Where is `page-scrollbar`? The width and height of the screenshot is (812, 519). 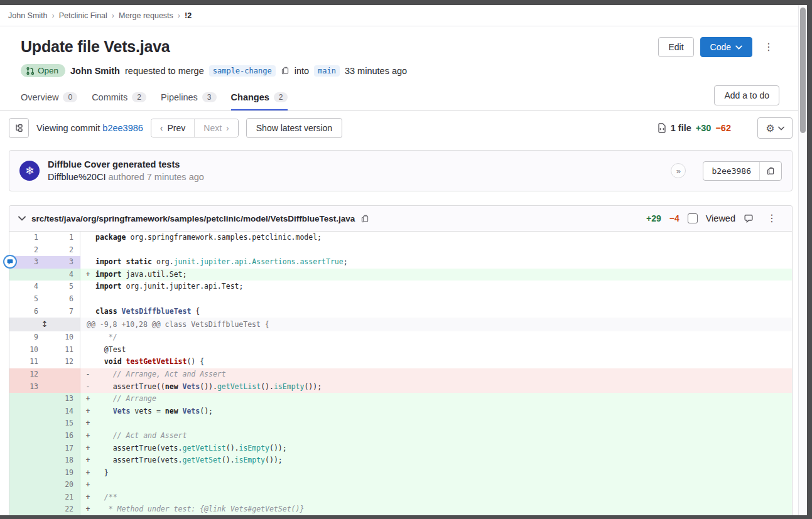 page-scrollbar is located at coordinates (803, 260).